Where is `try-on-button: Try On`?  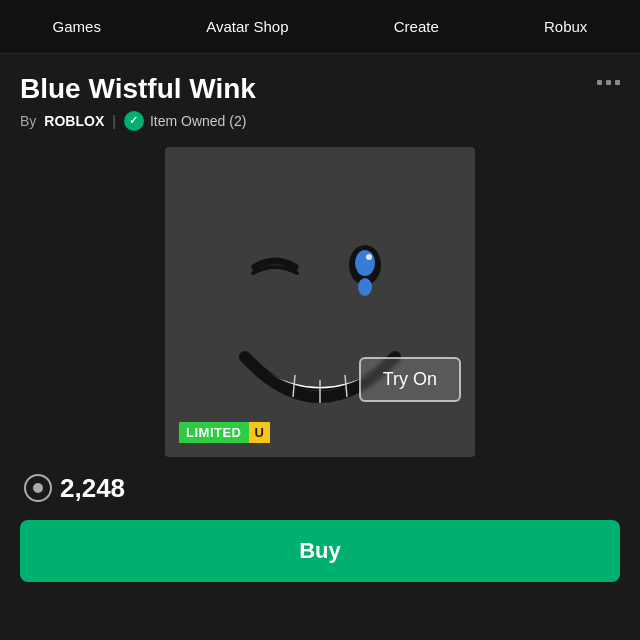 try-on-button: Try On is located at coordinates (410, 380).